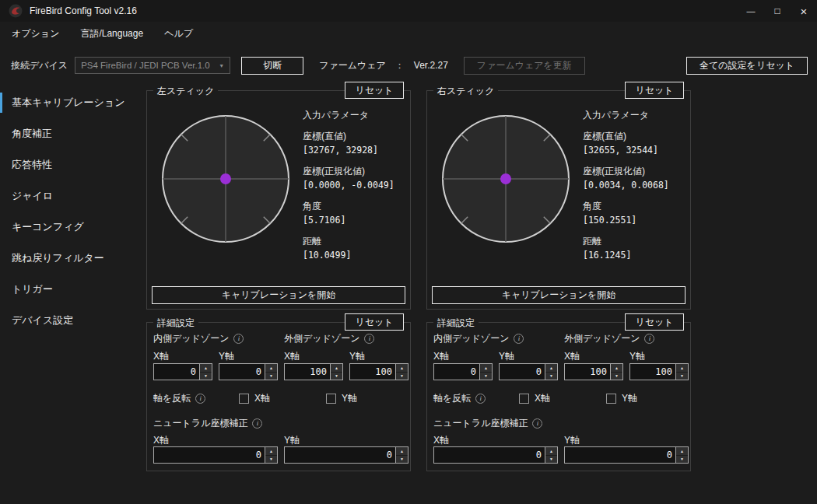 The height and width of the screenshot is (504, 817). What do you see at coordinates (36, 34) in the screenshot?
I see `menu-options: オプション` at bounding box center [36, 34].